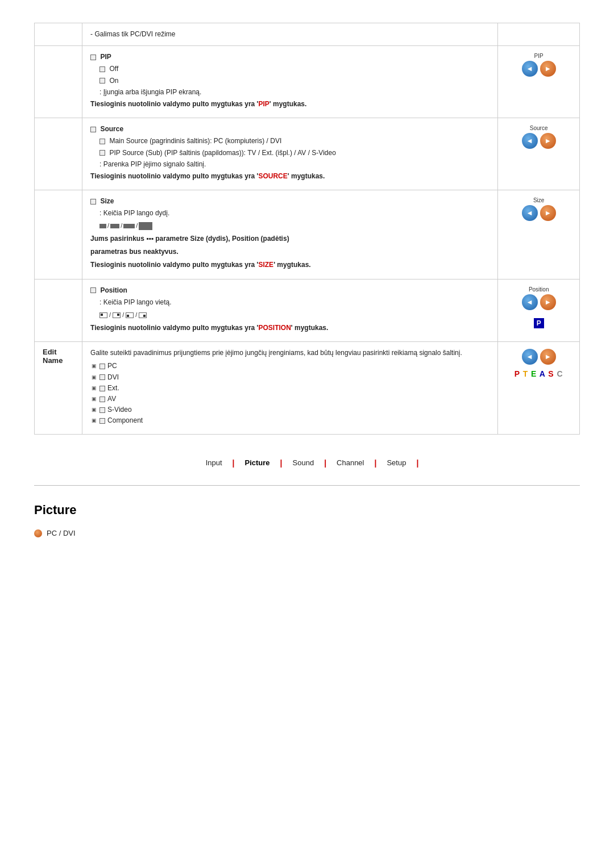  What do you see at coordinates (290, 353) in the screenshot?
I see `edit-name-desc: Galite suteikti pavadinimus prijungtiems…` at bounding box center [290, 353].